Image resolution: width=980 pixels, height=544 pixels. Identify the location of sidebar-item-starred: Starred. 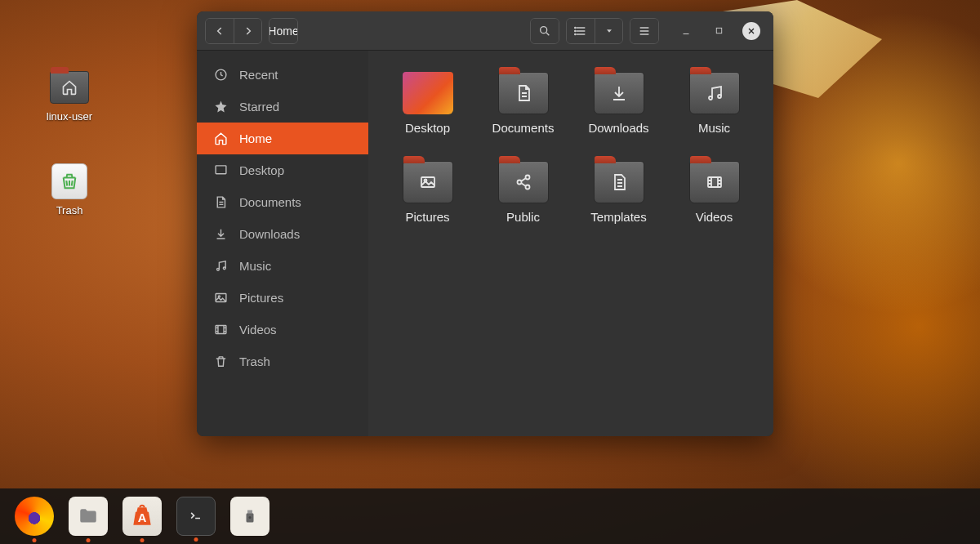
(283, 106).